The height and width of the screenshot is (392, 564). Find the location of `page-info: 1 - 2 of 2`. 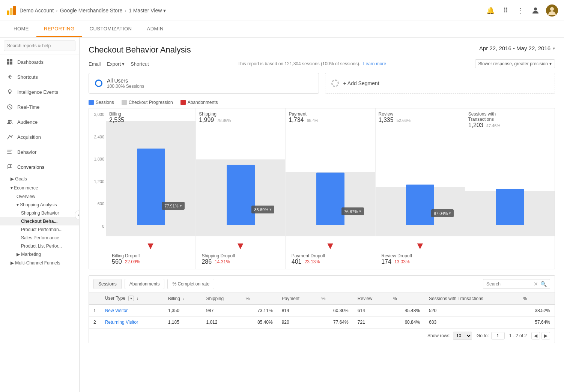

page-info: 1 - 2 of 2 is located at coordinates (518, 336).